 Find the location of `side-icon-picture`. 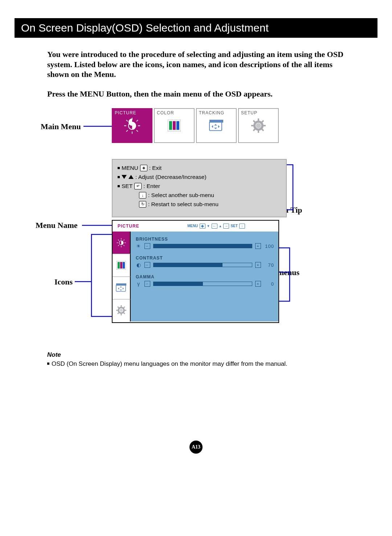

side-icon-picture is located at coordinates (122, 242).